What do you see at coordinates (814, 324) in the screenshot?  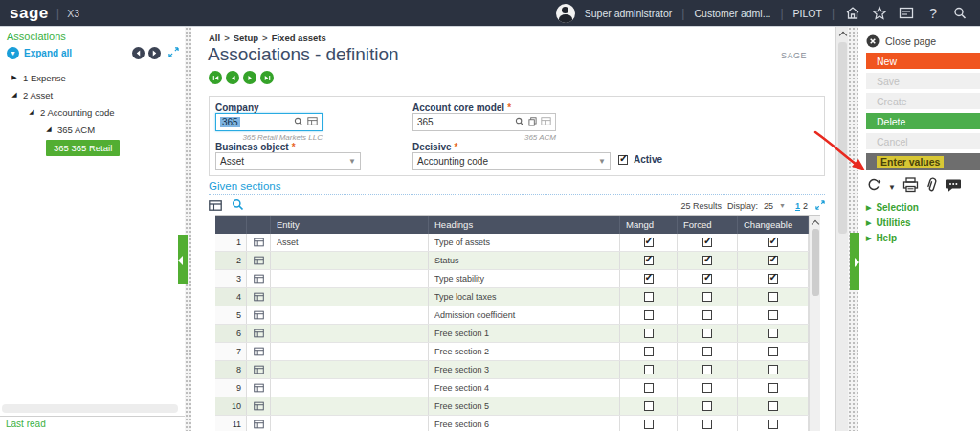 I see `table-scrollbar` at bounding box center [814, 324].